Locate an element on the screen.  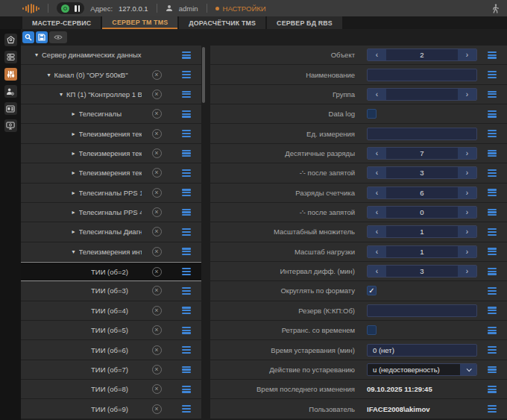
checkbox: ✓ is located at coordinates (371, 291).